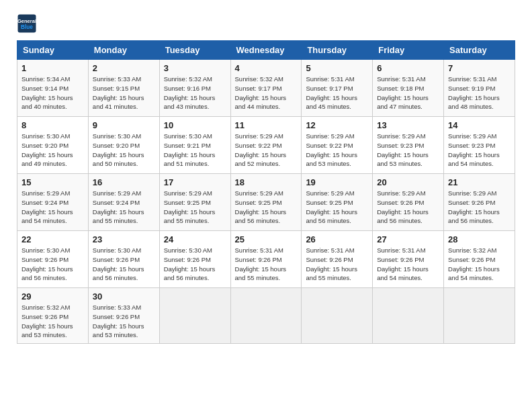 This screenshot has height=411, width=532. Describe the element at coordinates (124, 50) in the screenshot. I see `weekday-header-monday: Monday` at that location.